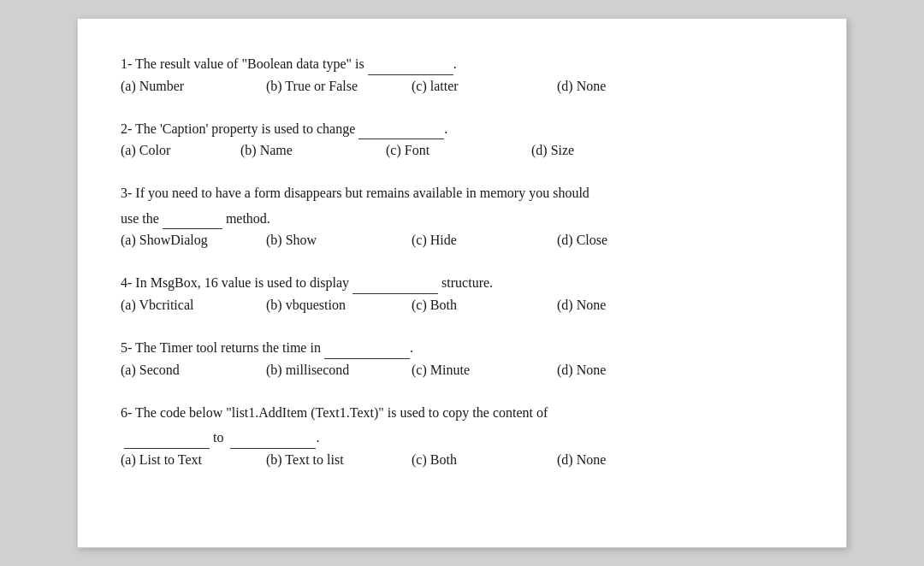 The height and width of the screenshot is (566, 924). What do you see at coordinates (462, 193) in the screenshot?
I see `q3-text-line1: 3- If you need to have a form disappears…` at bounding box center [462, 193].